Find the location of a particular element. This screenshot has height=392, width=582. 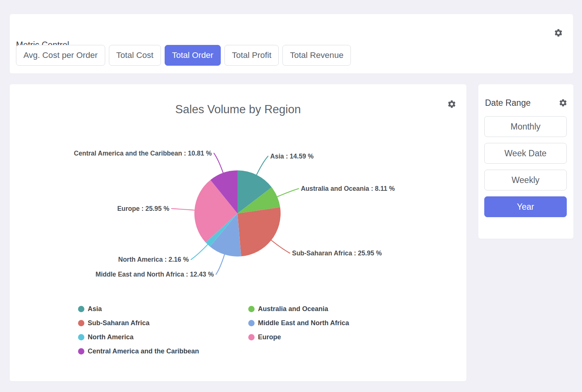

legend-item-sub-saharan-africa: Sub-Saharan Africa is located at coordinates (163, 323).